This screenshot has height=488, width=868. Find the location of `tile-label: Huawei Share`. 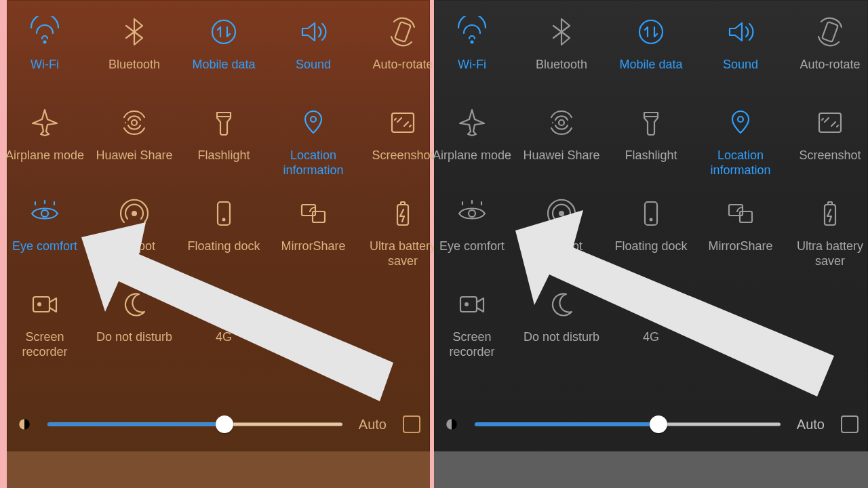

tile-label: Huawei Share is located at coordinates (134, 155).